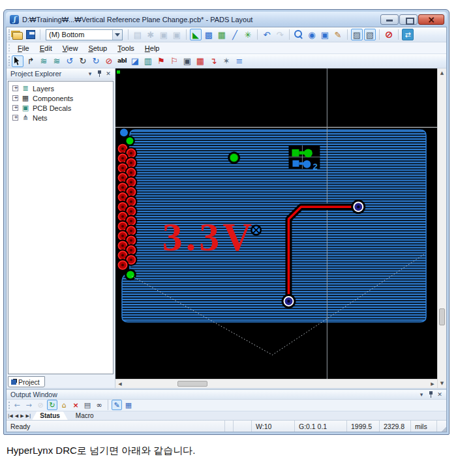 This screenshot has height=476, width=458. What do you see at coordinates (126, 48) in the screenshot?
I see `menu-tools: Tools` at bounding box center [126, 48].